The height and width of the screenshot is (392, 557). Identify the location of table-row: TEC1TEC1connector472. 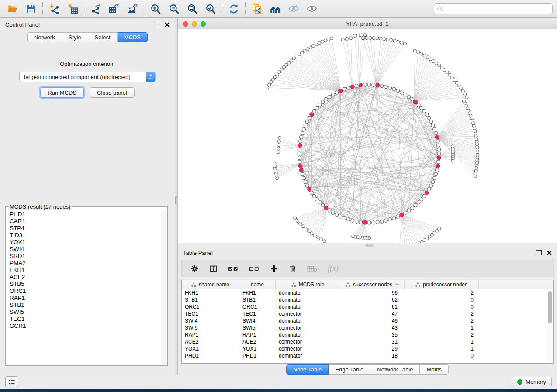
(367, 314).